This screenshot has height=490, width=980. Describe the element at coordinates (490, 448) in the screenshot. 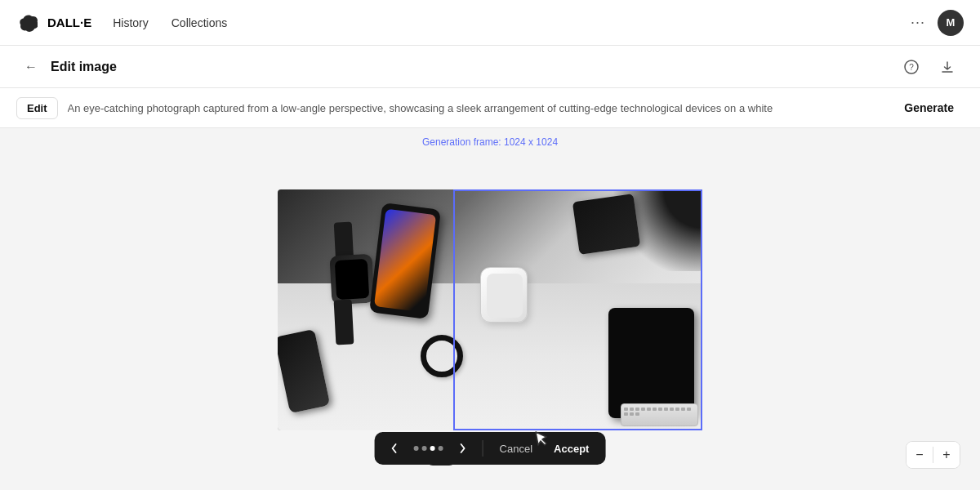

I see `floating-toolbar: Cancel Accept` at that location.